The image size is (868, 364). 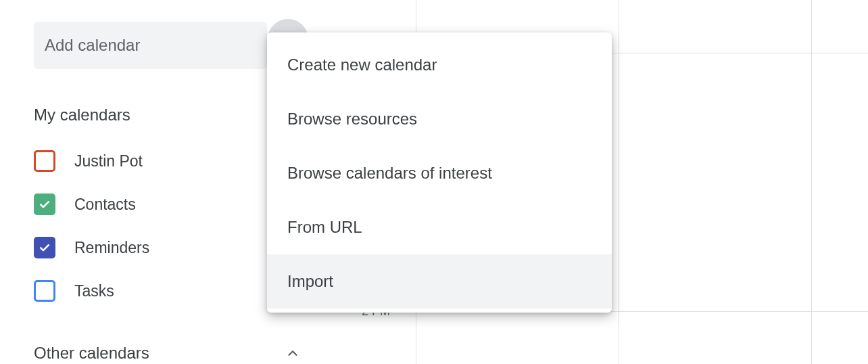 I want to click on add-calendar-input: Add calendar, so click(x=150, y=45).